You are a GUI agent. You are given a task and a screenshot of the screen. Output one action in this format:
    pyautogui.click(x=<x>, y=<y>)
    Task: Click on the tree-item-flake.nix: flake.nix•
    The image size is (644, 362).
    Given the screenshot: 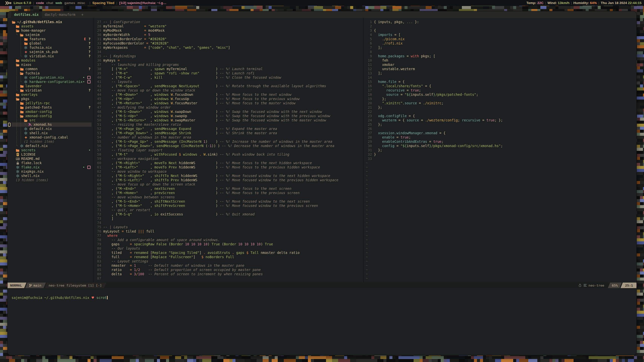 What is the action you would take?
    pyautogui.click(x=52, y=167)
    